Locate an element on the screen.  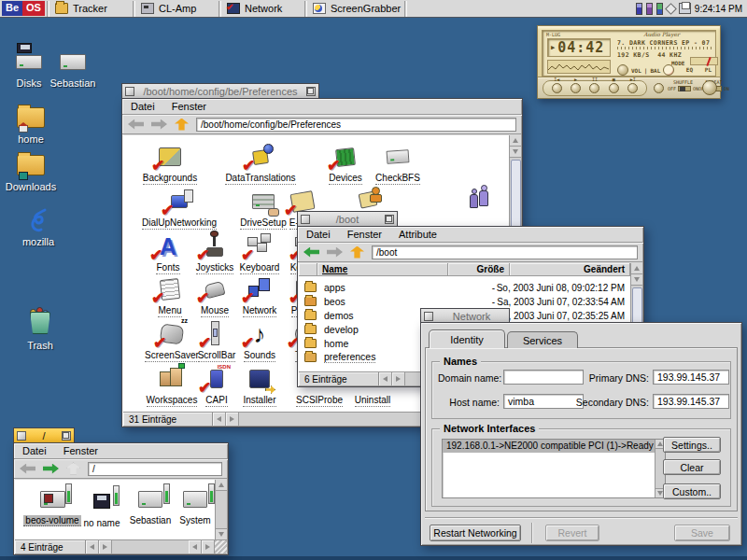
desktop-icon-downloads: Downloads is located at coordinates (34, 172).